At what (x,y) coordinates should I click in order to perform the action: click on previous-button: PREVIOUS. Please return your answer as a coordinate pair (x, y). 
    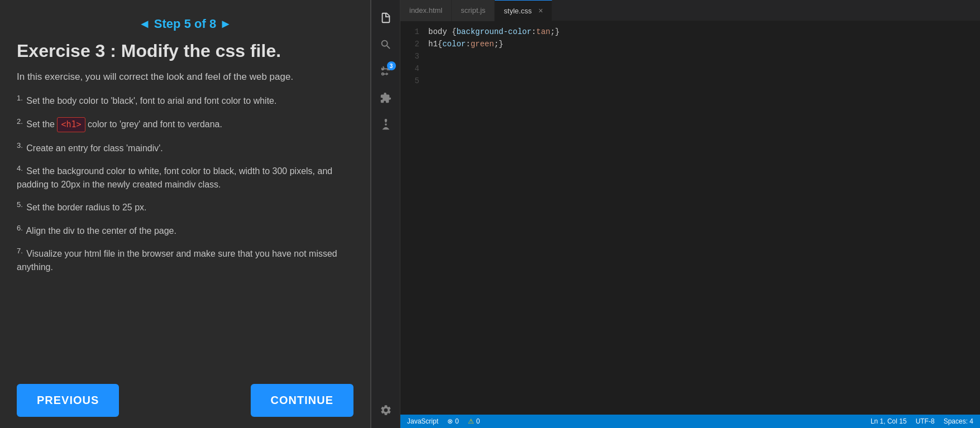
    Looking at the image, I should click on (68, 401).